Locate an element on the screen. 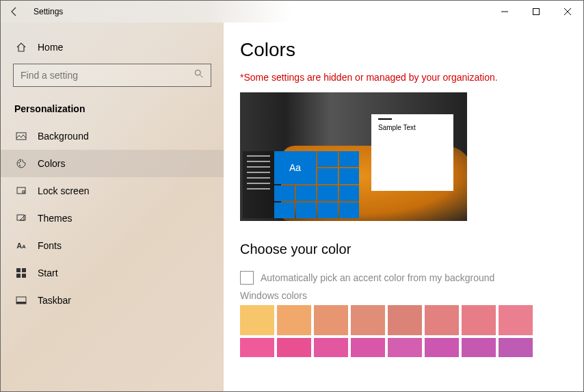 The width and height of the screenshot is (584, 392). themes-icon is located at coordinates (21, 218).